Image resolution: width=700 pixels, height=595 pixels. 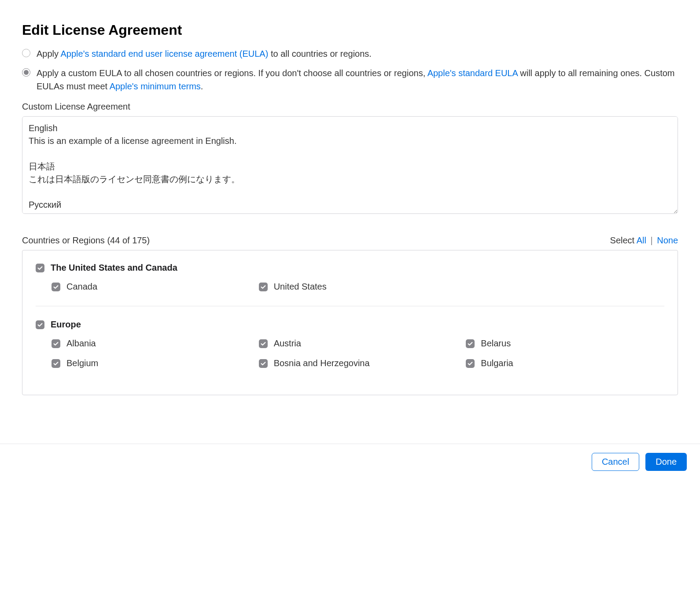 I want to click on country-item: Austria, so click(x=358, y=343).